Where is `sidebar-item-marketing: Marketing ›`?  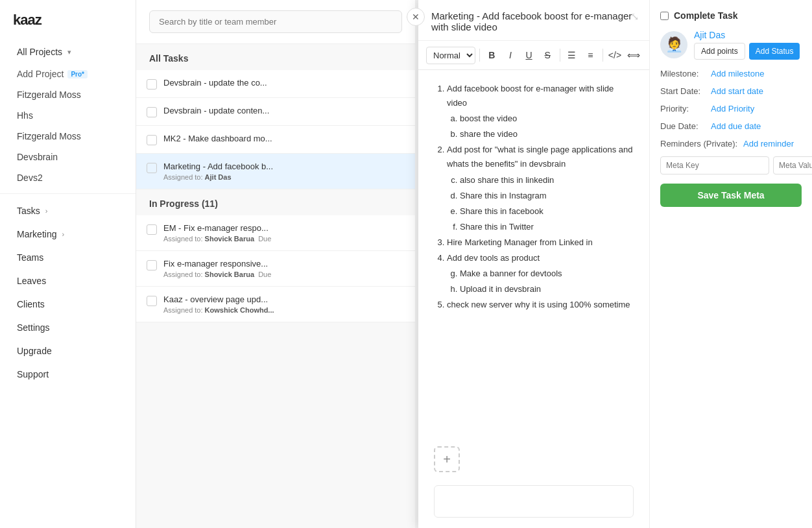 sidebar-item-marketing: Marketing › is located at coordinates (67, 234).